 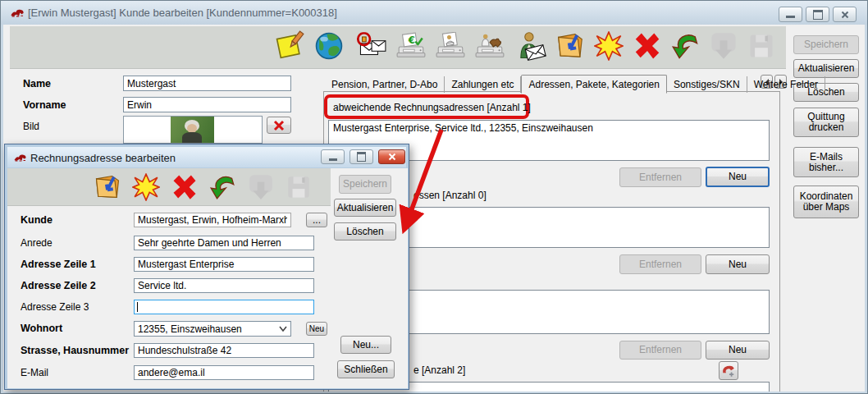 I want to click on print-registration-icon, so click(x=450, y=46).